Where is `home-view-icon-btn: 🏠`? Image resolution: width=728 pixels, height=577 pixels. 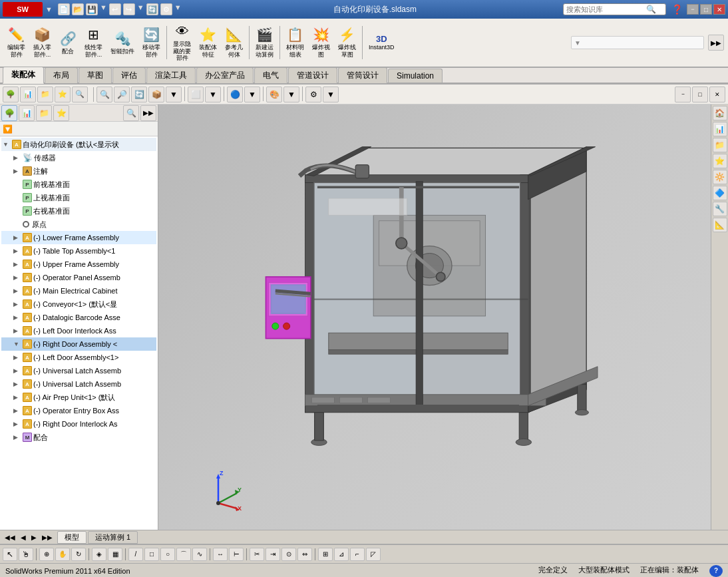
home-view-icon-btn: 🏠 is located at coordinates (720, 113).